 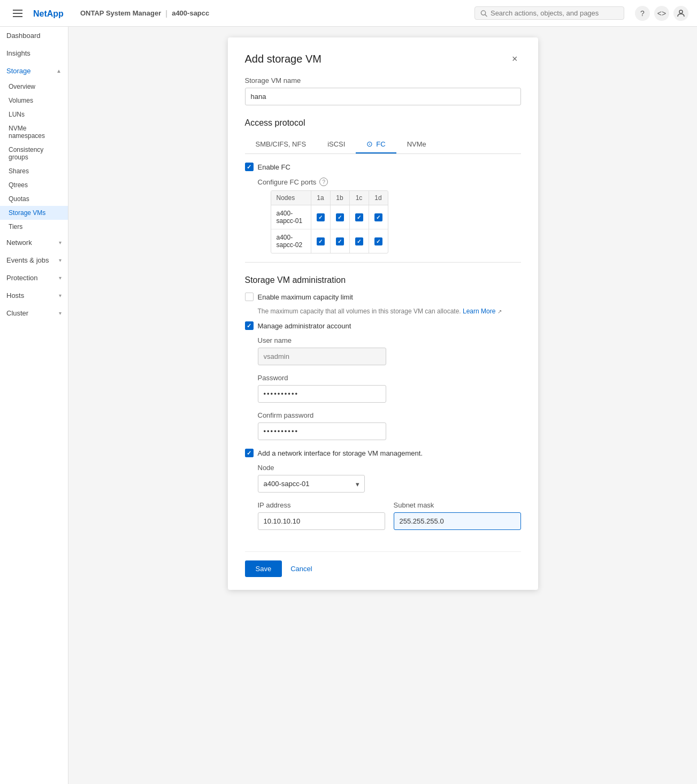 I want to click on code-button: <>, so click(x=662, y=13).